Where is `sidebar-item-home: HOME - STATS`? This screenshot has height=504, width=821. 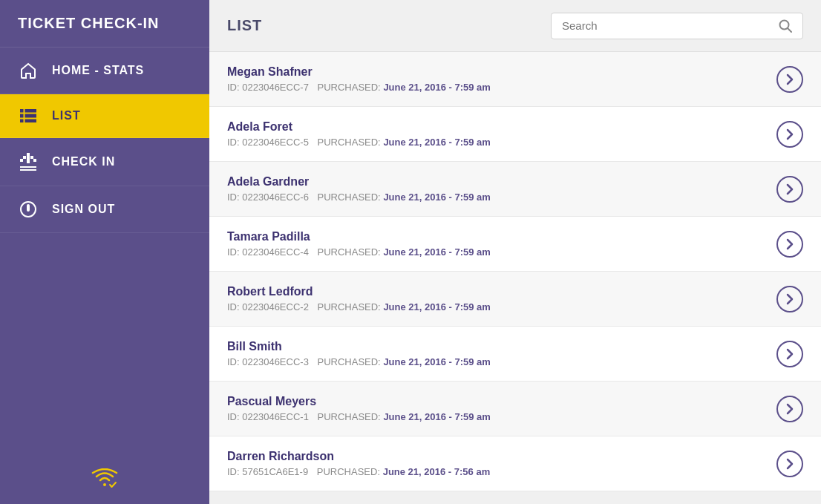 sidebar-item-home: HOME - STATS is located at coordinates (105, 71).